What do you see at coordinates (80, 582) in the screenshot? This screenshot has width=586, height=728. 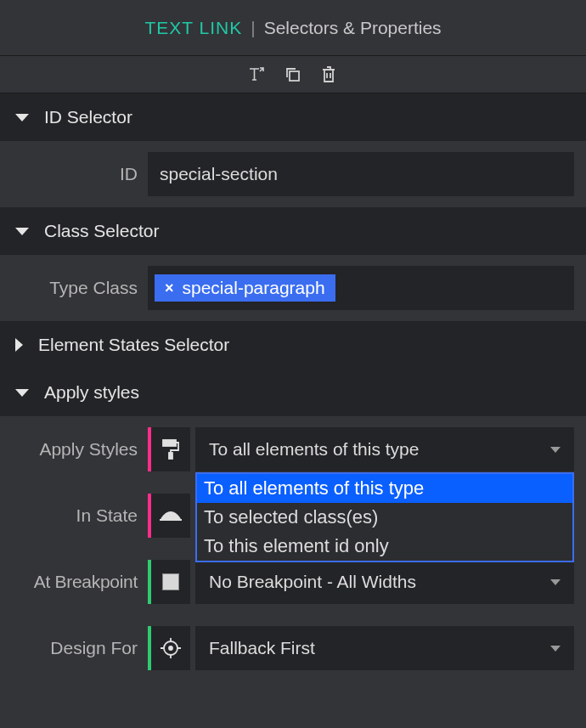 I see `at-breakpoint-label: At Breakpoint` at bounding box center [80, 582].